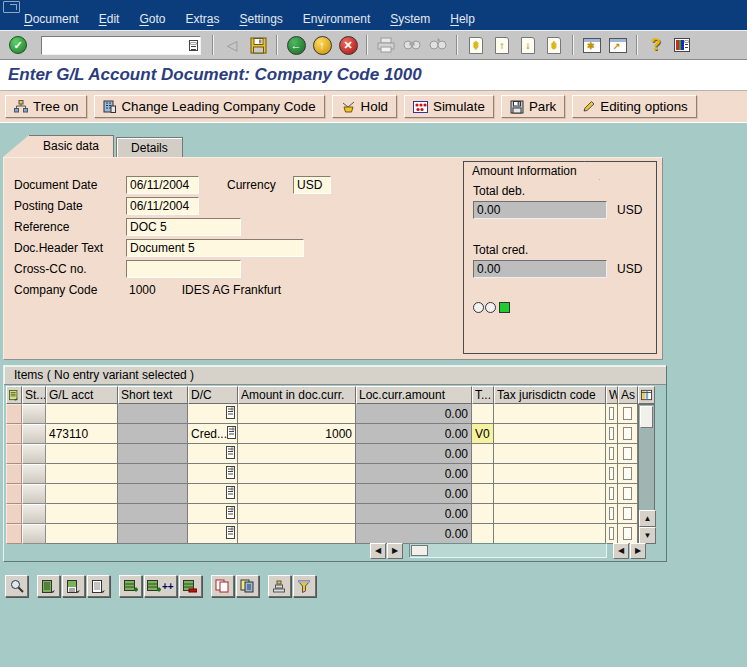  I want to click on save-button, so click(258, 45).